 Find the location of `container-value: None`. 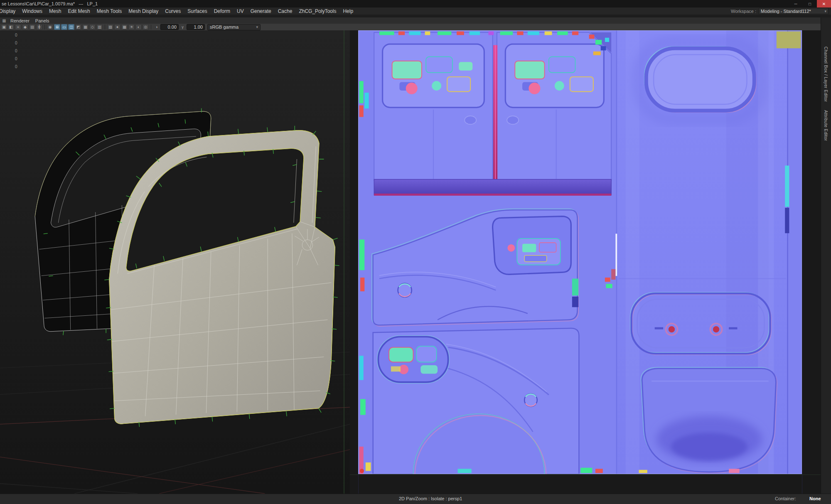

container-value: None is located at coordinates (815, 499).